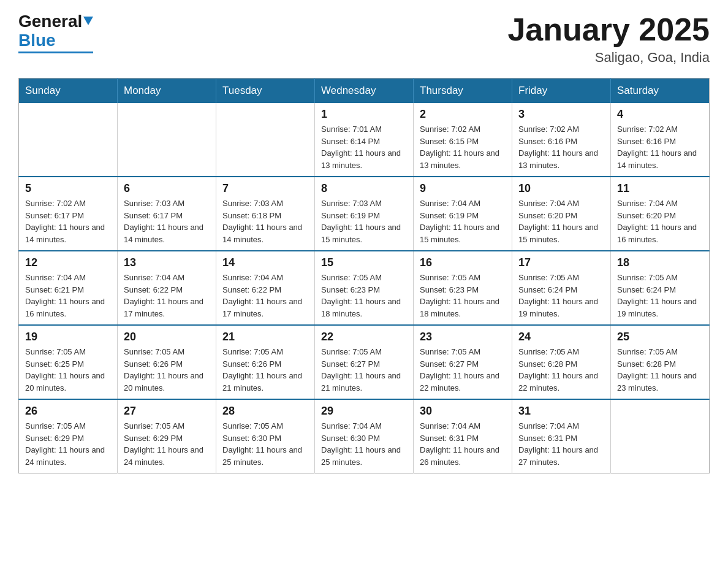 The width and height of the screenshot is (728, 563). What do you see at coordinates (266, 437) in the screenshot?
I see `table-row: 28Sunrise: 7:05 AM Sunset: 6:30 PM Dayli…` at bounding box center [266, 437].